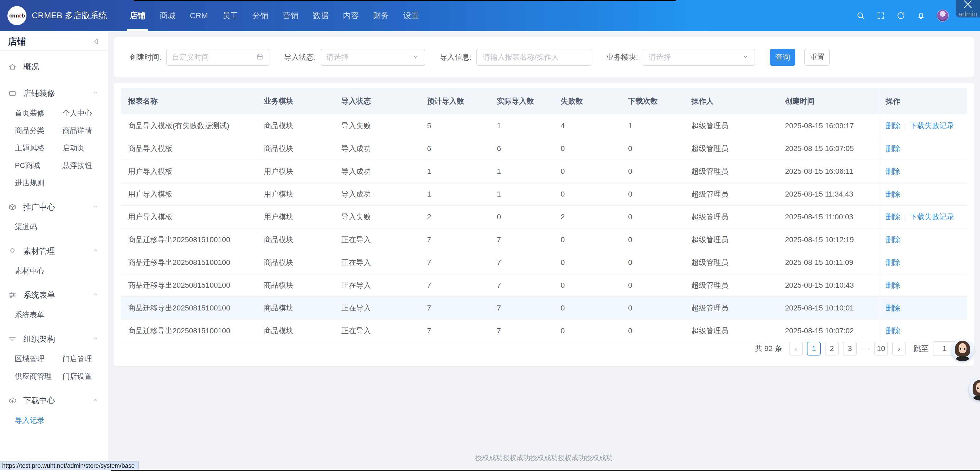 This screenshot has width=980, height=471. I want to click on next-page-button: ›, so click(899, 349).